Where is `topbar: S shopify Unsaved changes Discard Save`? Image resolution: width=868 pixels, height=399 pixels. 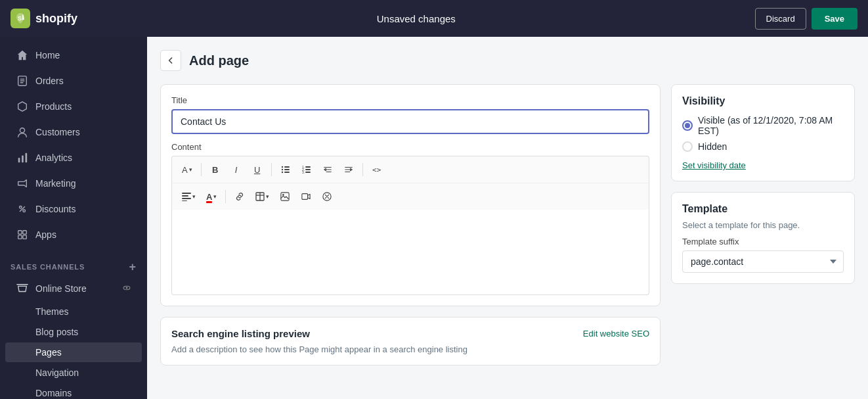 topbar: S shopify Unsaved changes Discard Save is located at coordinates (434, 18).